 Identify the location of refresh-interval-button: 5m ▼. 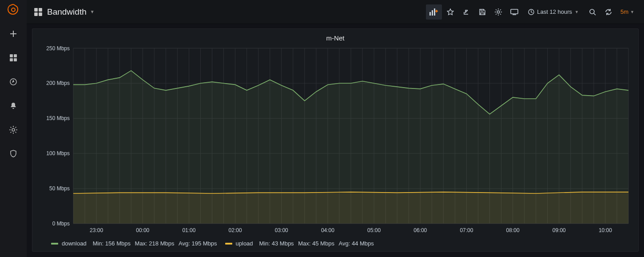
(627, 12).